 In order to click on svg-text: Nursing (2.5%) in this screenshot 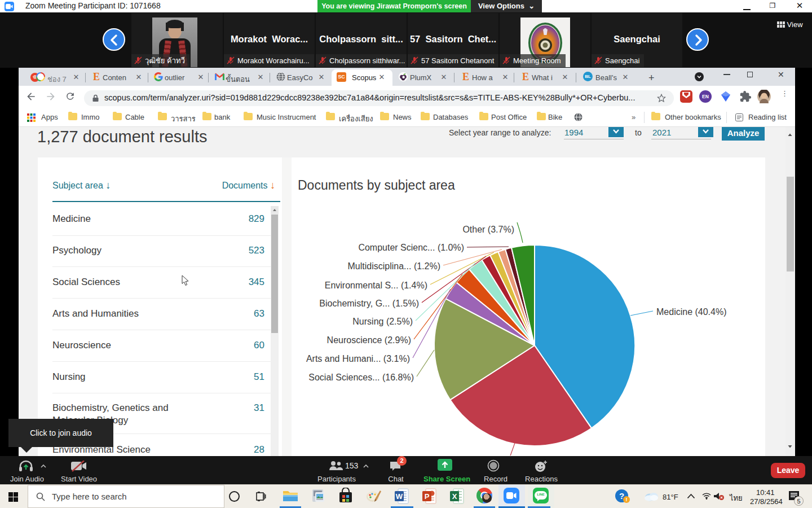, I will do `click(382, 322)`.